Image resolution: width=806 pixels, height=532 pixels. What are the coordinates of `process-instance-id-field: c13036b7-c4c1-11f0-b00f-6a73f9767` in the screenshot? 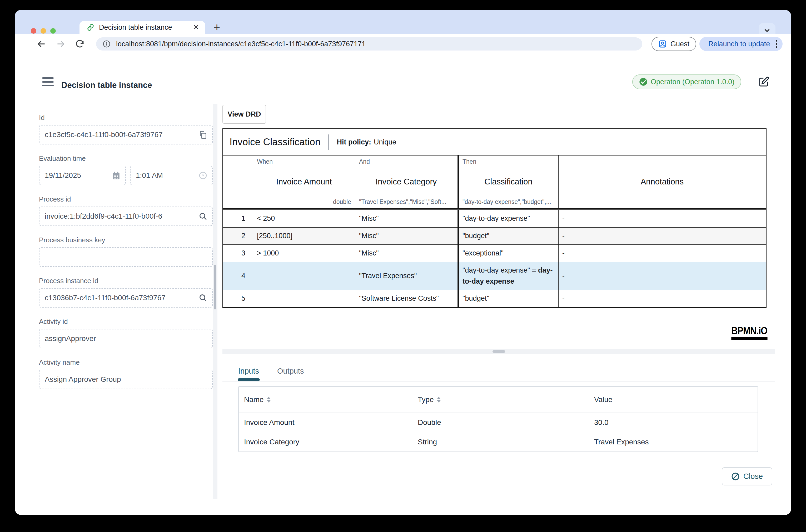 It's located at (126, 298).